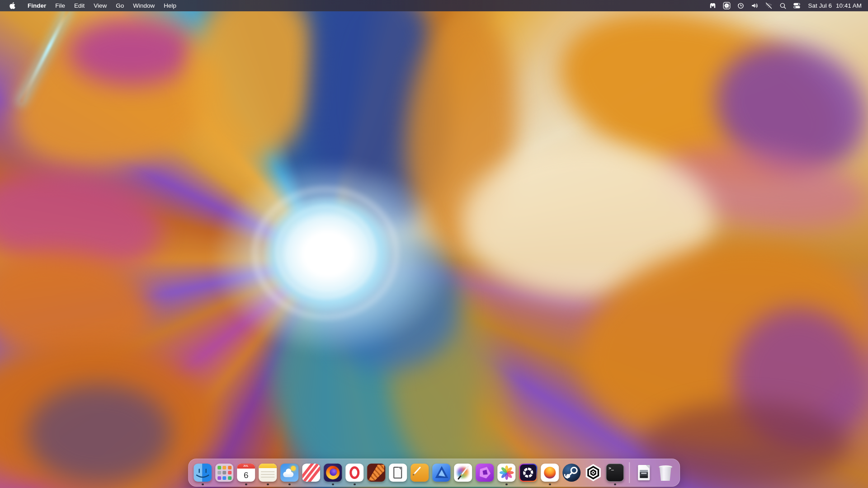 The height and width of the screenshot is (488, 868). What do you see at coordinates (60, 5) in the screenshot?
I see `menu-file: File` at bounding box center [60, 5].